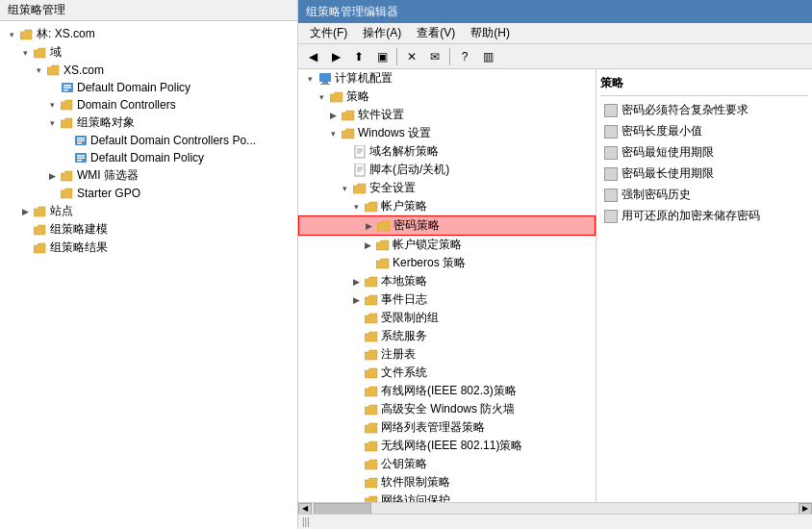 The height and width of the screenshot is (529, 812). What do you see at coordinates (488, 57) in the screenshot?
I see `toolbar-btn-export: ▥` at bounding box center [488, 57].